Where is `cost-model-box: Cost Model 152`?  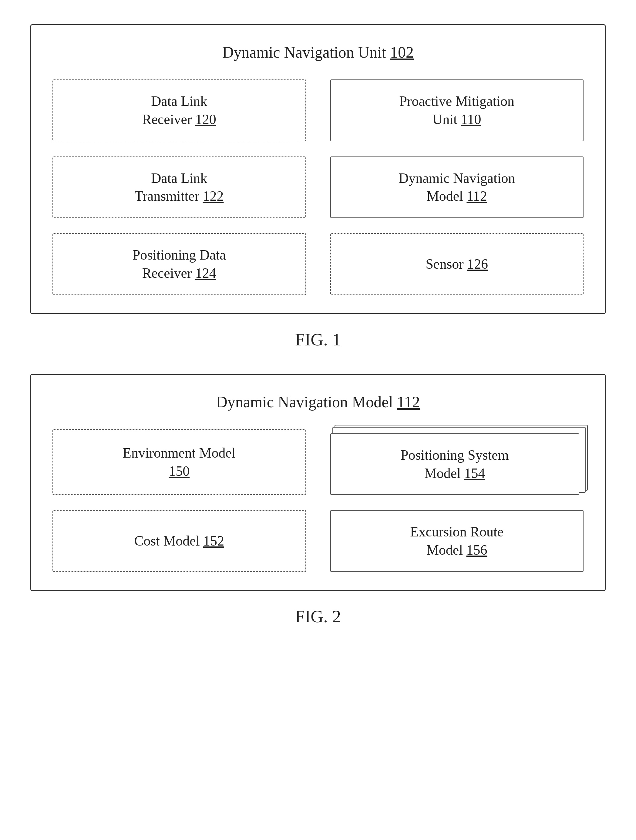
cost-model-box: Cost Model 152 is located at coordinates (179, 541).